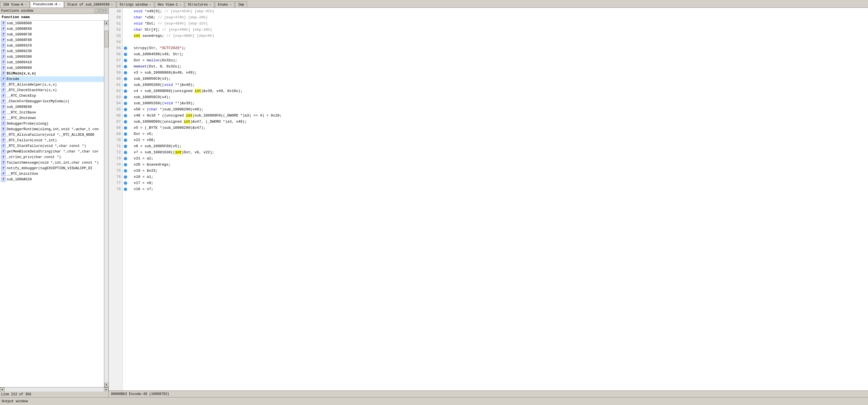 Image resolution: width=868 pixels, height=405 pixels. I want to click on func-item-rtc-checkesp: f __RTC_CheckEsp, so click(52, 96).